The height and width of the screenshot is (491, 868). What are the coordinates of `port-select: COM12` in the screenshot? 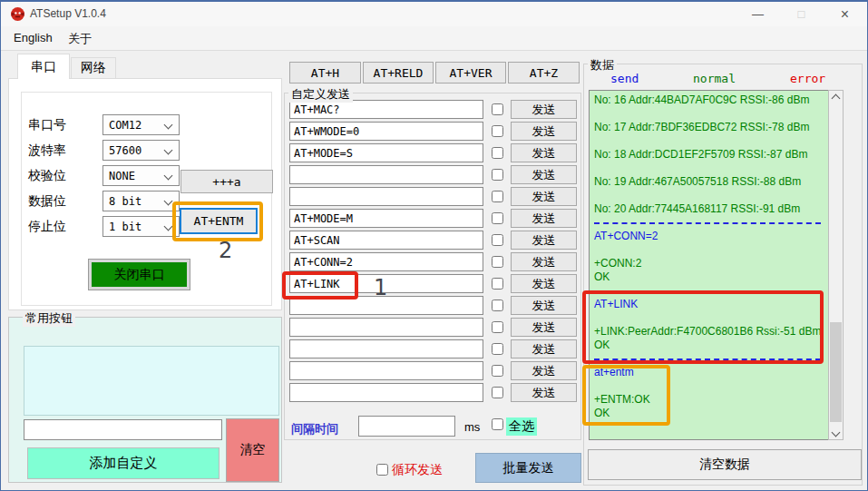 It's located at (141, 125).